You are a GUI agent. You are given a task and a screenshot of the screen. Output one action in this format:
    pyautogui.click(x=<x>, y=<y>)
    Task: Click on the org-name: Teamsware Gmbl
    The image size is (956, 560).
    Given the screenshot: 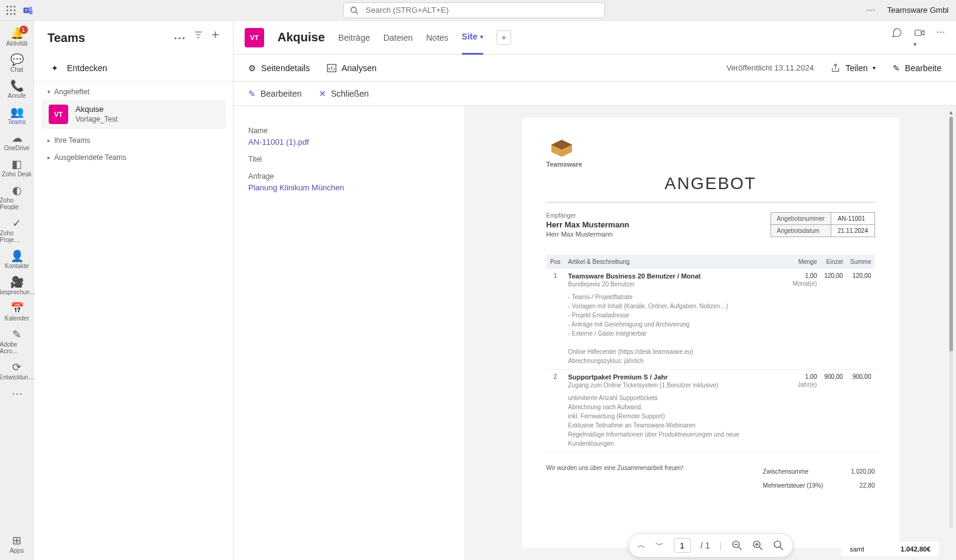 What is the action you would take?
    pyautogui.click(x=919, y=10)
    